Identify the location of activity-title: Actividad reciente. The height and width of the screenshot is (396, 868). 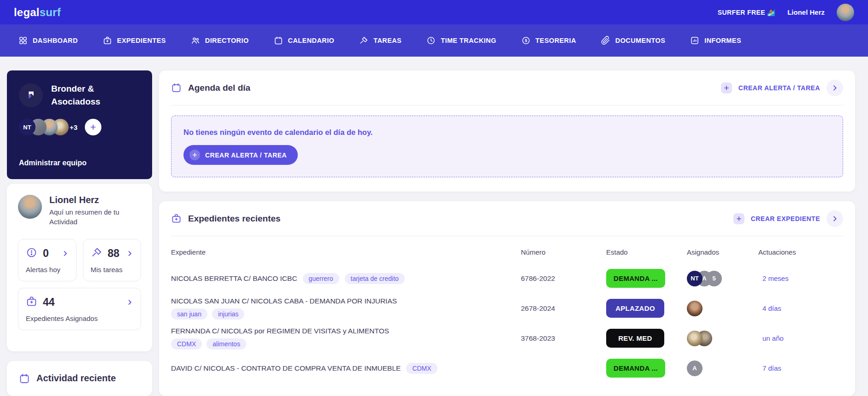
(76, 379).